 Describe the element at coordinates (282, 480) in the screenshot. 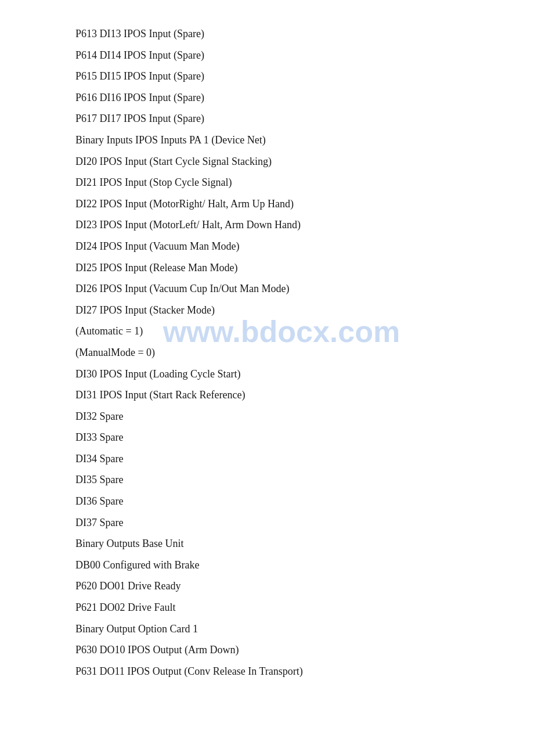

I see `list-item: DI35 Spare` at that location.